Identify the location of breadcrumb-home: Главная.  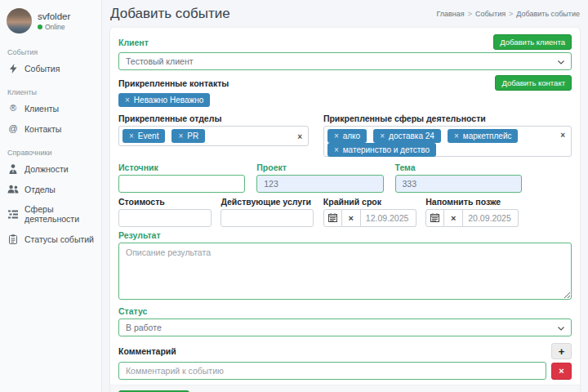
(450, 14).